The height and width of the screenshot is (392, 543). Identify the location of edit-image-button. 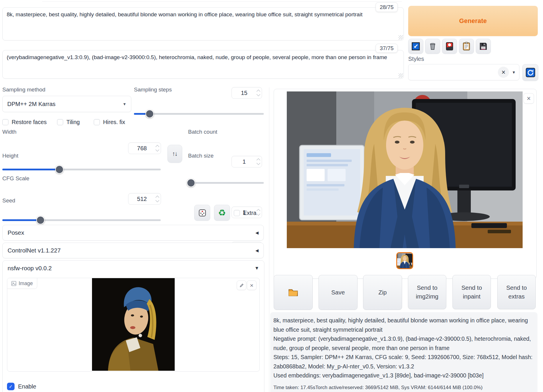
(242, 285).